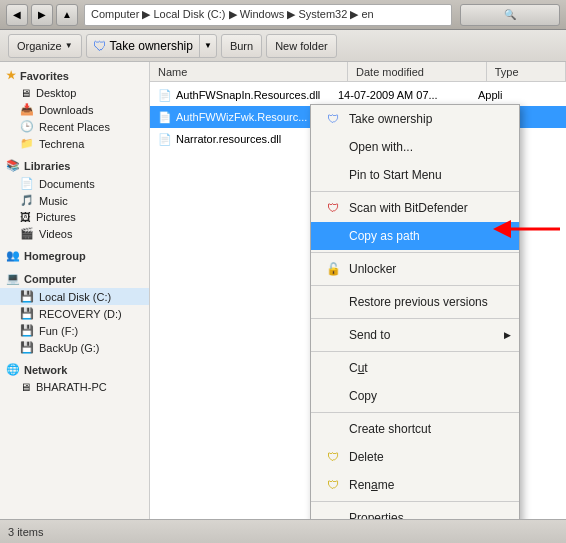  Describe the element at coordinates (74, 370) in the screenshot. I see `network-header: 🌐 Network` at that location.